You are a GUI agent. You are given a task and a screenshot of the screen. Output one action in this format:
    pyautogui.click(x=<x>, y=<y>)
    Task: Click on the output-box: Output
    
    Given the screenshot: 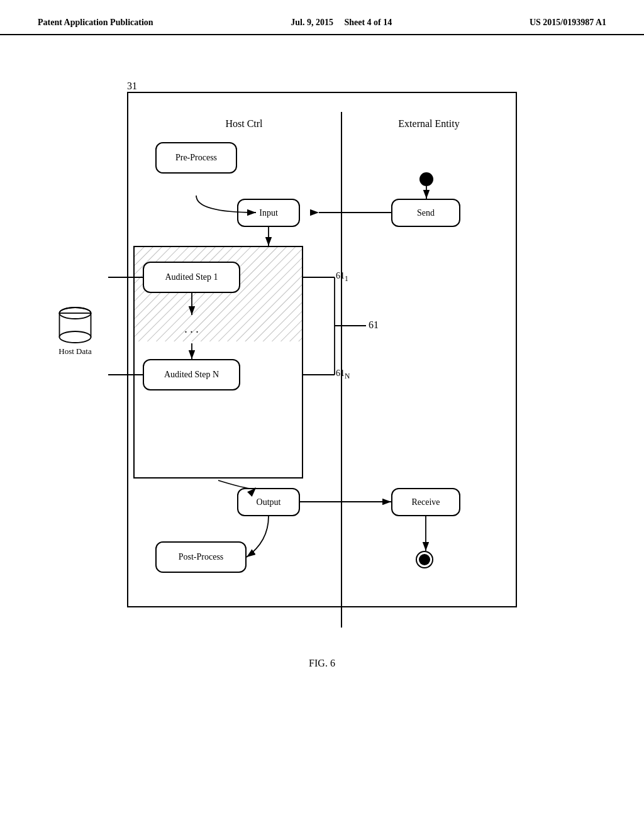 What is the action you would take?
    pyautogui.click(x=269, y=502)
    